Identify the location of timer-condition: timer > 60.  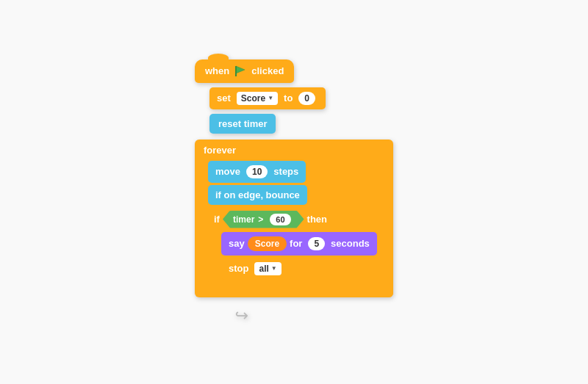
(263, 220).